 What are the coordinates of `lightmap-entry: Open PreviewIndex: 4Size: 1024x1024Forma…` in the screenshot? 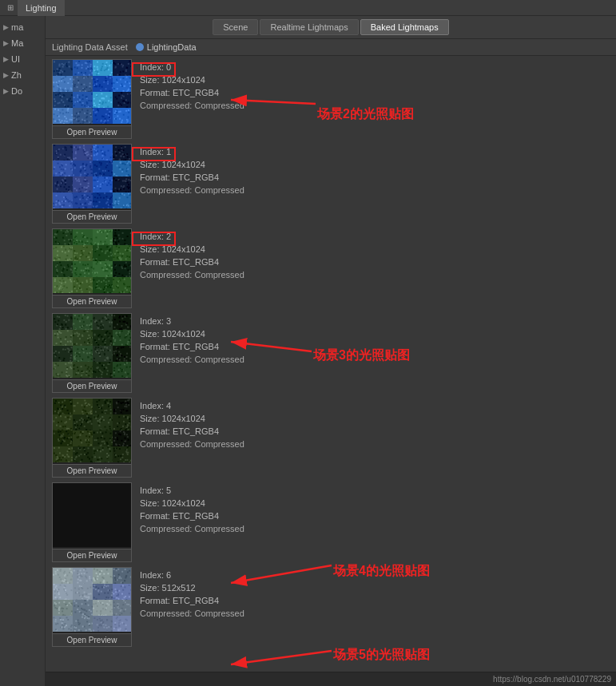 It's located at (331, 438).